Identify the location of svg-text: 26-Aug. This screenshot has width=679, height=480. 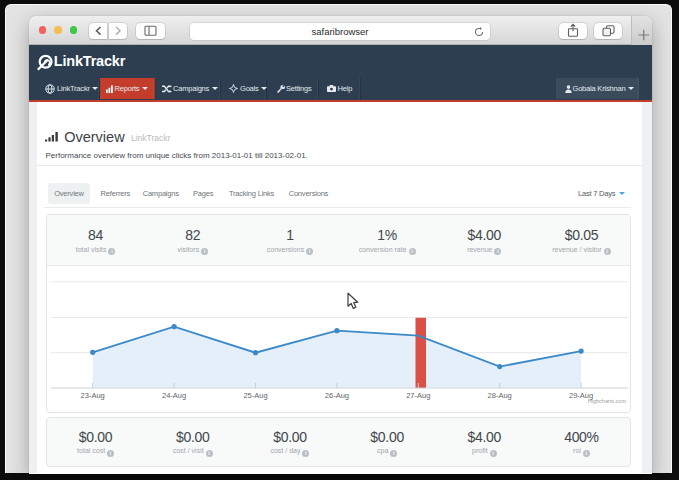
(337, 396).